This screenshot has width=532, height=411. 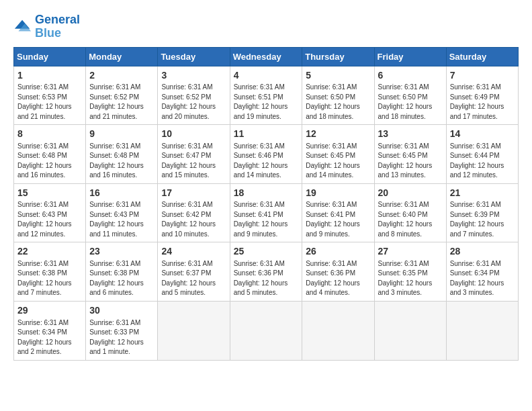 What do you see at coordinates (266, 161) in the screenshot?
I see `day-info: Sunrise: 6:31 AMSunset: 6:46 PMDaylight:…` at bounding box center [266, 161].